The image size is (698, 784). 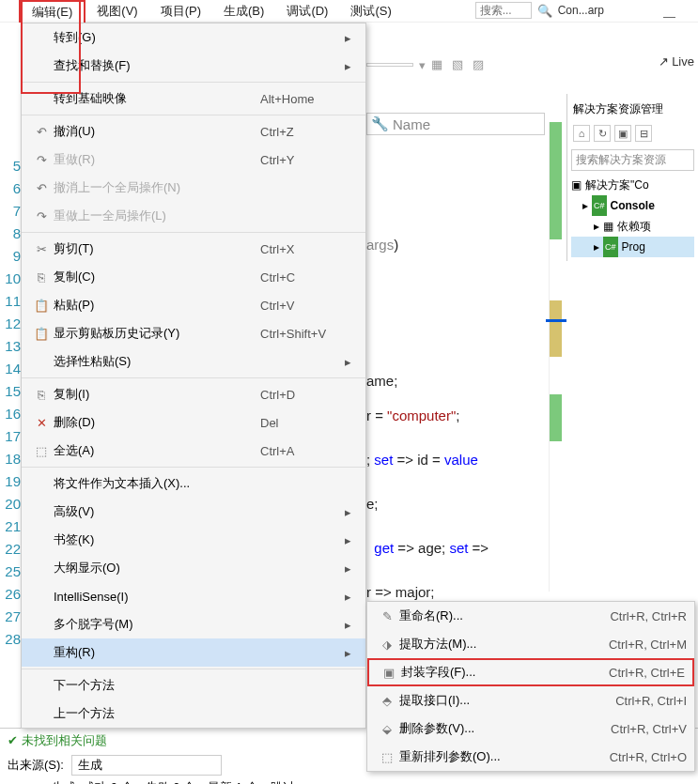 I want to click on menu-item: 下一个方法, so click(x=194, y=685).